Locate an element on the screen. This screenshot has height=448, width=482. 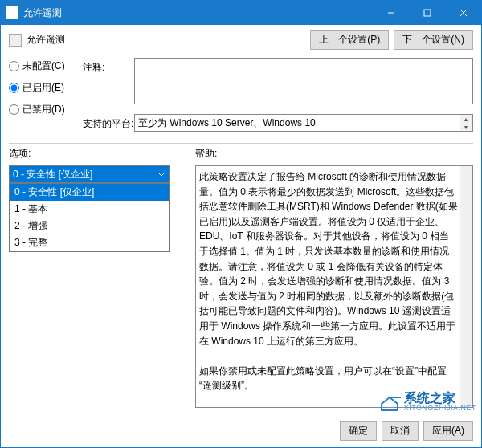
radio-enabled-label: 已启用(E) is located at coordinates (43, 88).